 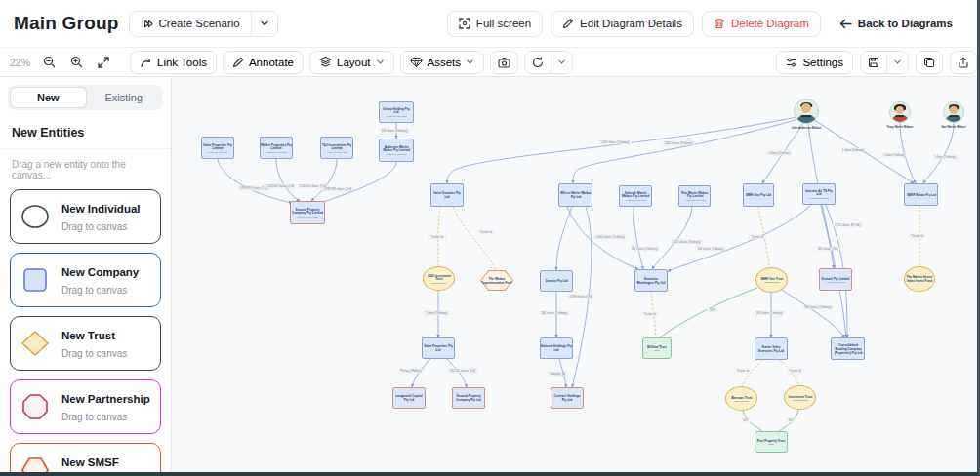 What do you see at coordinates (86, 457) in the screenshot?
I see `palette-new-smsf: New SMSFDrag to canvas` at bounding box center [86, 457].